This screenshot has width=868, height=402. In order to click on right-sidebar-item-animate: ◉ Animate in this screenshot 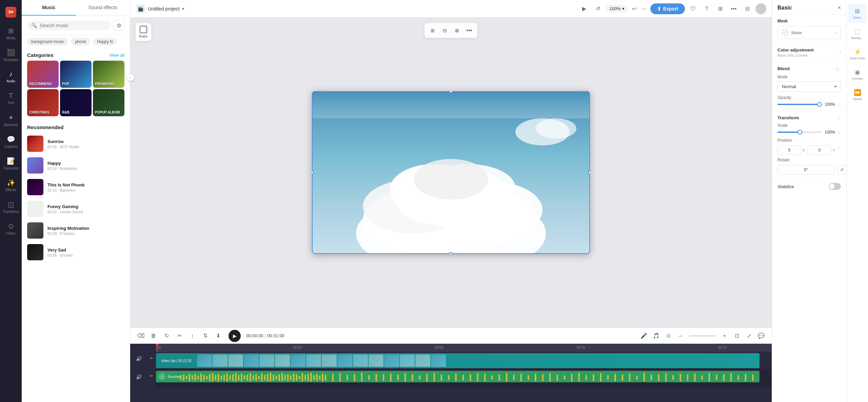, I will do `click(857, 75)`.